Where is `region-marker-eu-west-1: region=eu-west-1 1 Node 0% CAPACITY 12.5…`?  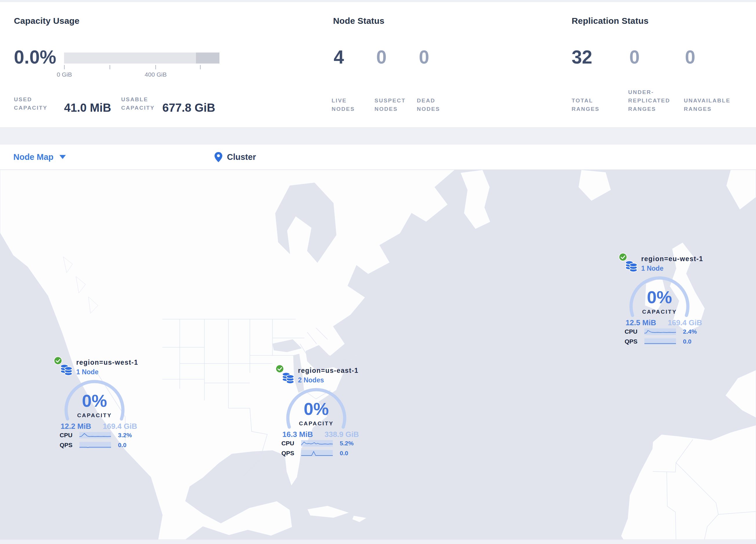 region-marker-eu-west-1: region=eu-west-1 1 Node 0% CAPACITY 12.5… is located at coordinates (667, 301).